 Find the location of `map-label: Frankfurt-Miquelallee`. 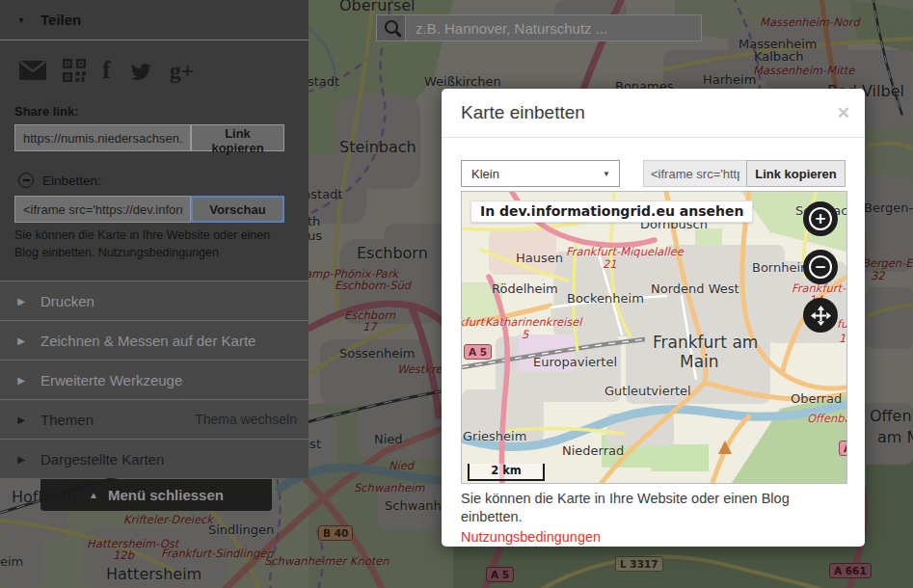

map-label: Frankfurt-Miquelallee is located at coordinates (625, 252).